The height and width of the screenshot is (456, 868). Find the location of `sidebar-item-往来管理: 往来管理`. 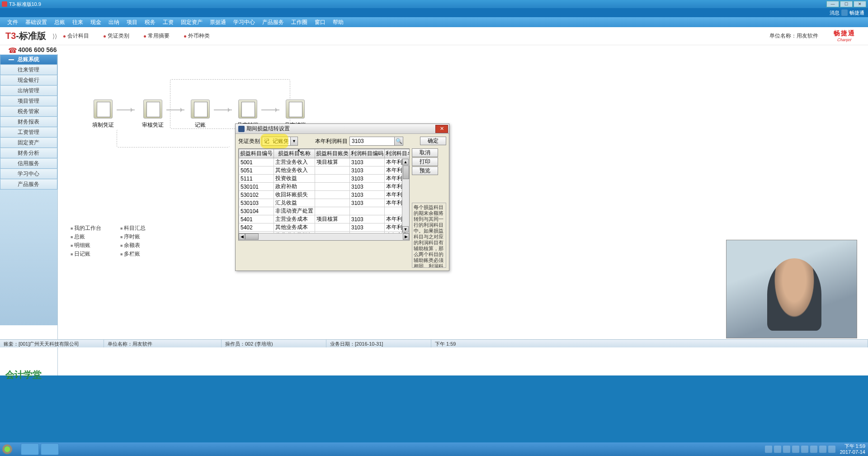

sidebar-item-往来管理: 往来管理 is located at coordinates (29, 70).